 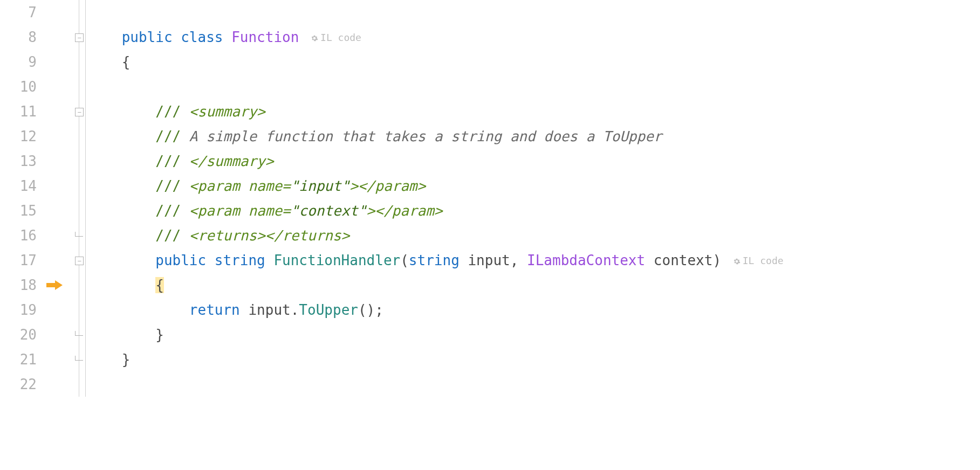 I want to click on line-number: 13, so click(x=18, y=161).